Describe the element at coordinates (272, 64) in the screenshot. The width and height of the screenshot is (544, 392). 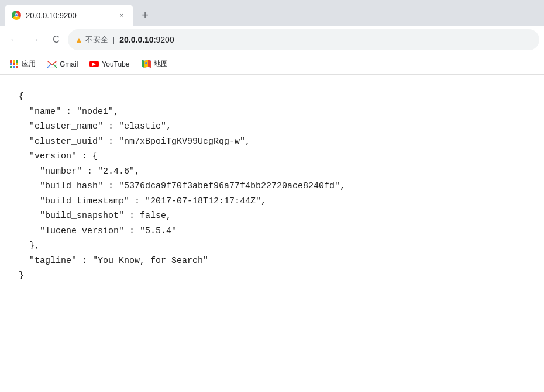
I see `bookmarks-bar: 应用 Gmail YouTube` at that location.